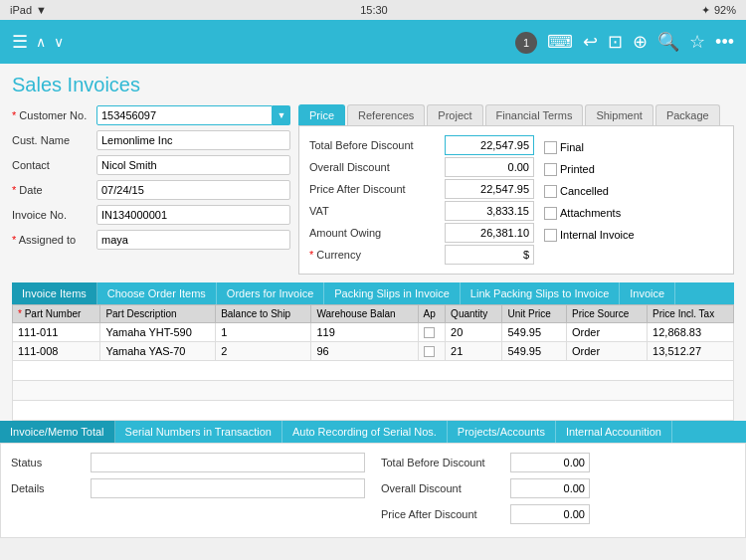 The height and width of the screenshot is (560, 746). What do you see at coordinates (392, 293) in the screenshot?
I see `section-tab-packing-slips: Packing Slips in Invoice` at bounding box center [392, 293].